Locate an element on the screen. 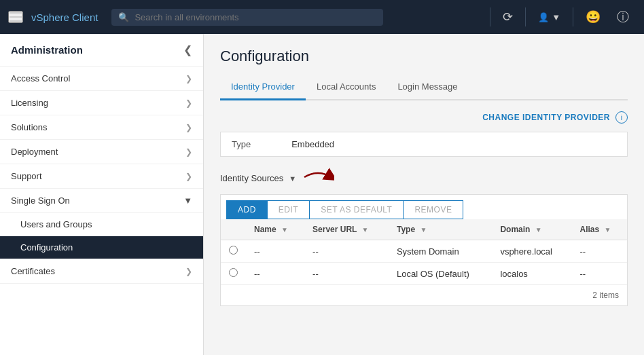 This screenshot has width=644, height=355. sidebar-sub-label: Users and Groups is located at coordinates (56, 224).